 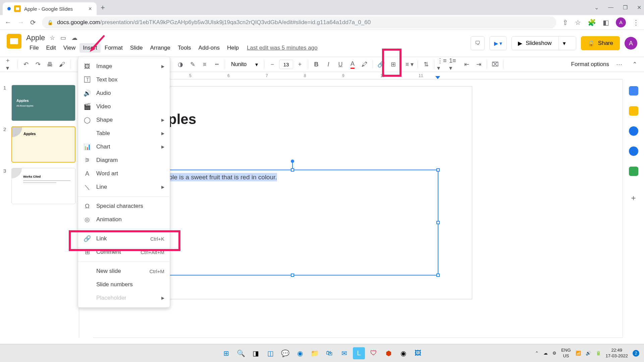 What do you see at coordinates (62, 64) in the screenshot?
I see `paint-format-button: 🖌` at bounding box center [62, 64].